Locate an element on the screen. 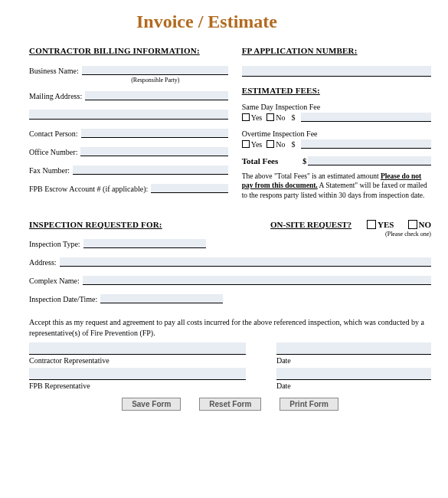 Image resolution: width=448 pixels, height=498 pixels. inspection-fields: Inspection Type: Address: Complex Name: … is located at coordinates (230, 271).